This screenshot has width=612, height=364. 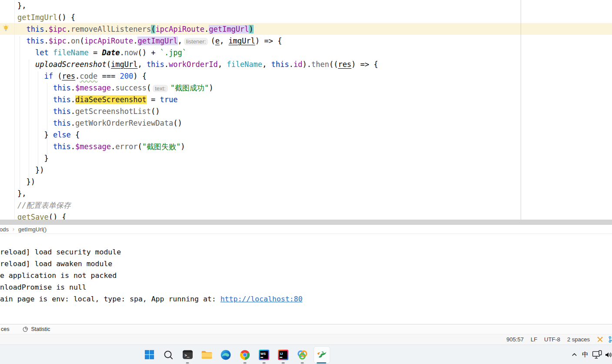 What do you see at coordinates (313, 158) in the screenshot?
I see `code-line: }` at bounding box center [313, 158].